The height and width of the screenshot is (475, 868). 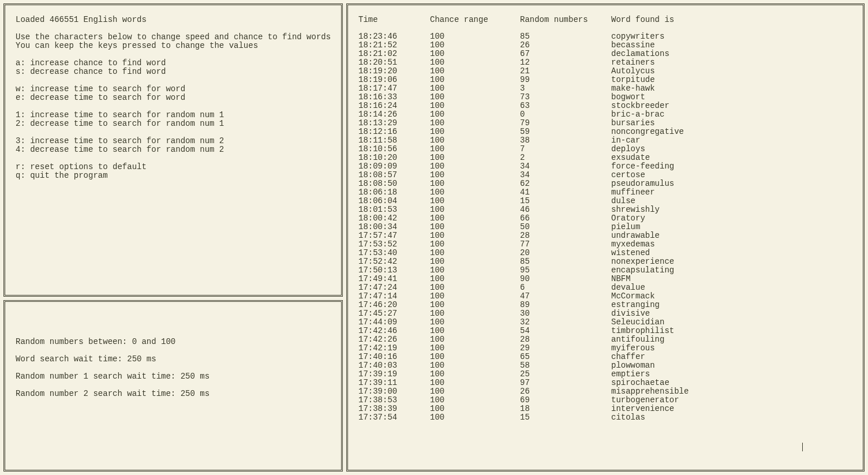 I want to click on log-cell-word: turbogenerator, so click(x=732, y=401).